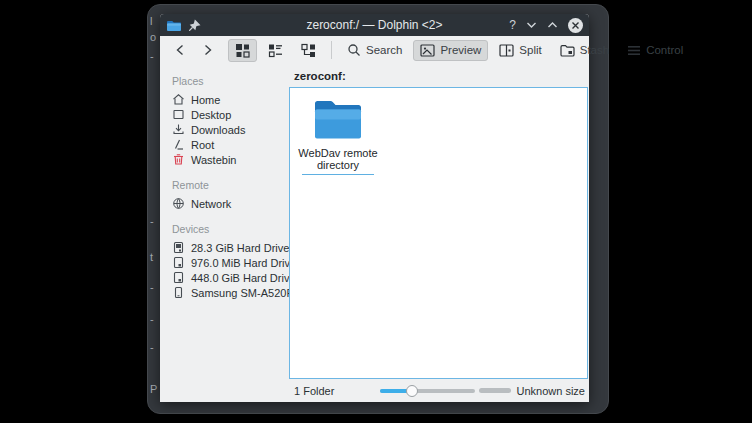 Image resolution: width=752 pixels, height=423 pixels. I want to click on chevron-right-icon, so click(208, 50).